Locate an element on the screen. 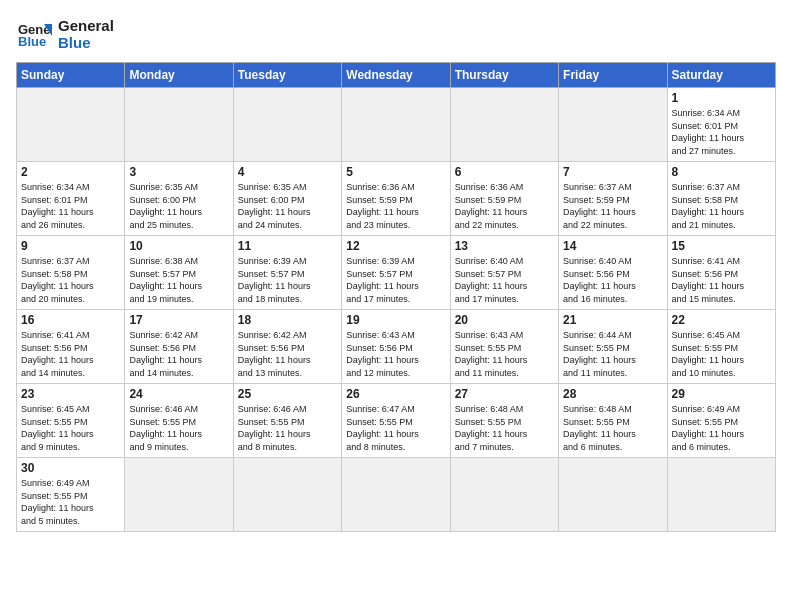 The width and height of the screenshot is (792, 612). calendar-cell: 22Sunrise: 6:45 AM Sunset: 5:55 PM Dayli… is located at coordinates (721, 347).